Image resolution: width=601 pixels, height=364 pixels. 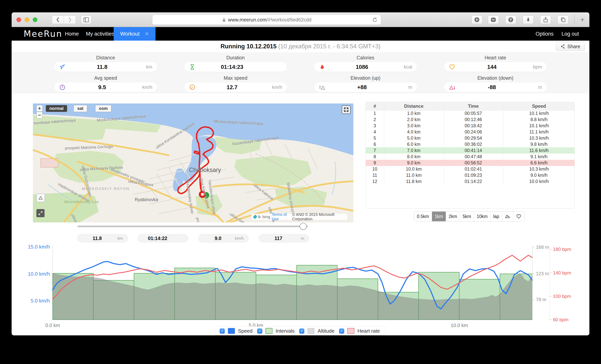 I want to click on bing-label: bing, so click(x=266, y=217).